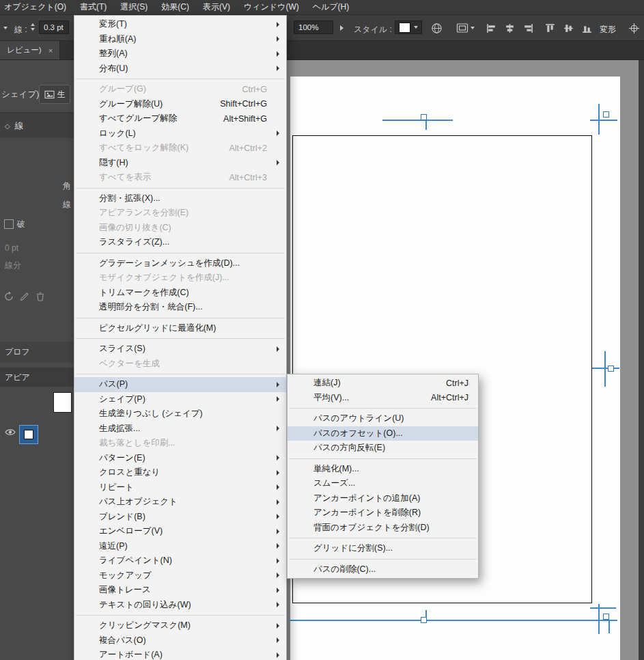  What do you see at coordinates (37, 126) in the screenshot?
I see `stroke-panel-header: ◇ 線` at bounding box center [37, 126].